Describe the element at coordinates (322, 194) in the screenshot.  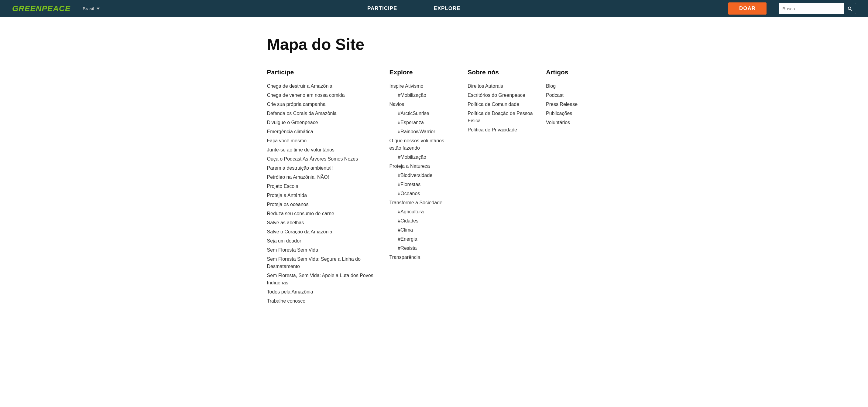
I see `sitemap-list-participe: Chega de destruir a AmazôniaChega de ven…` at that location.